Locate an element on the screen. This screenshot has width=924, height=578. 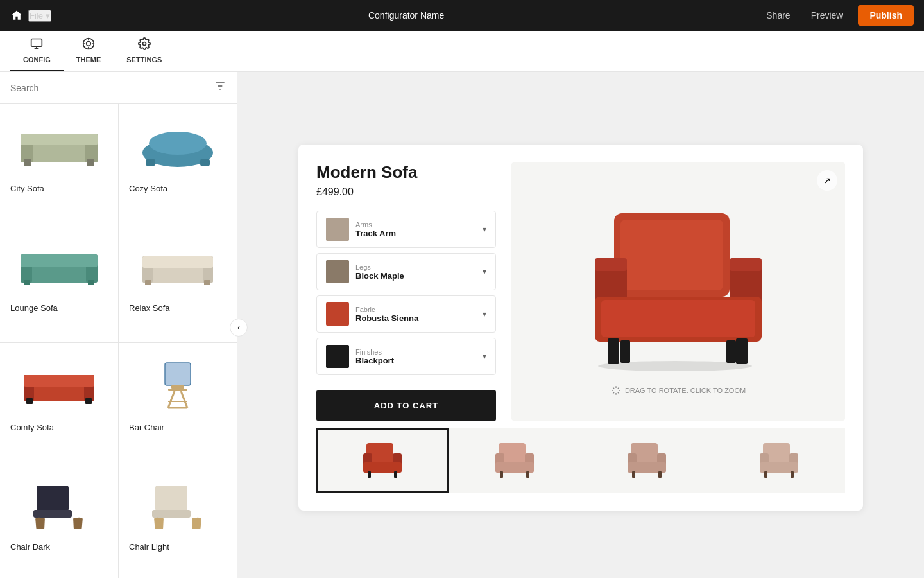
chevron-down-icon: ▾ is located at coordinates (484, 272).